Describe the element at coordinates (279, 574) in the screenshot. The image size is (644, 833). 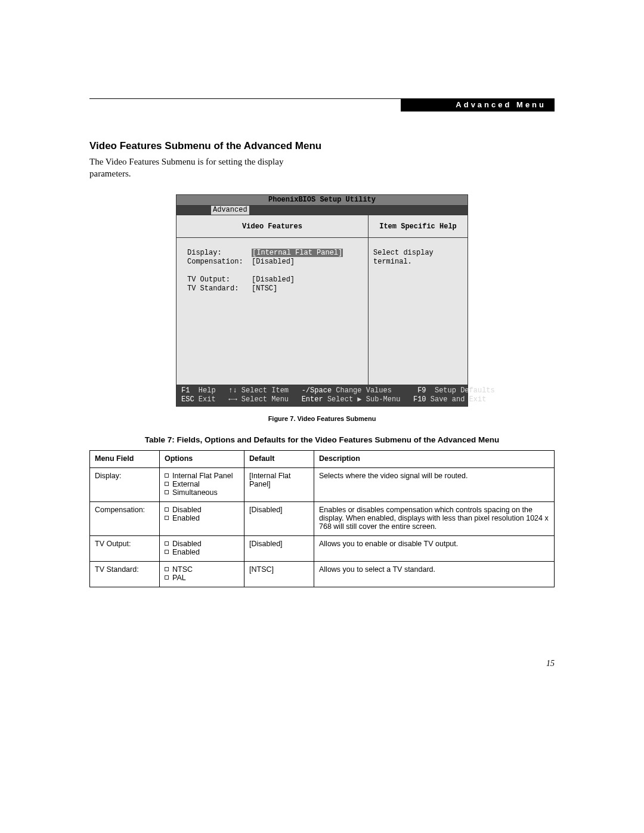
I see `cell-default: [NTSC]` at that location.